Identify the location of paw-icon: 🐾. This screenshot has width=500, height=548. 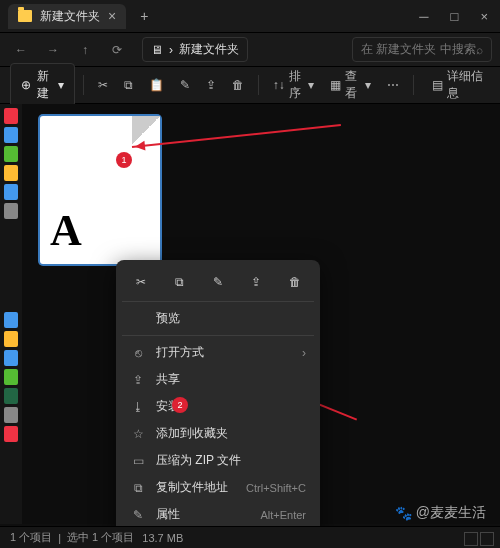
(404, 513).